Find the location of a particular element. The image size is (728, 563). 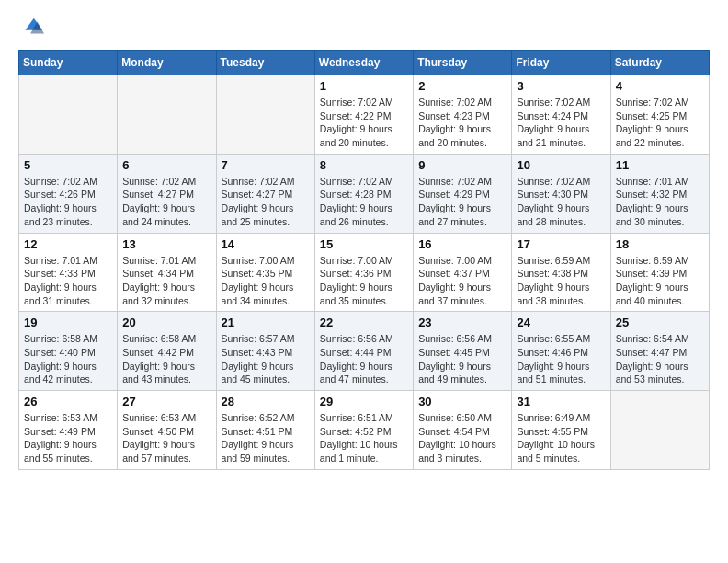

day-info: Sunrise: 7:02 AM Sunset: 4:26 PM Dayligh… is located at coordinates (68, 202).